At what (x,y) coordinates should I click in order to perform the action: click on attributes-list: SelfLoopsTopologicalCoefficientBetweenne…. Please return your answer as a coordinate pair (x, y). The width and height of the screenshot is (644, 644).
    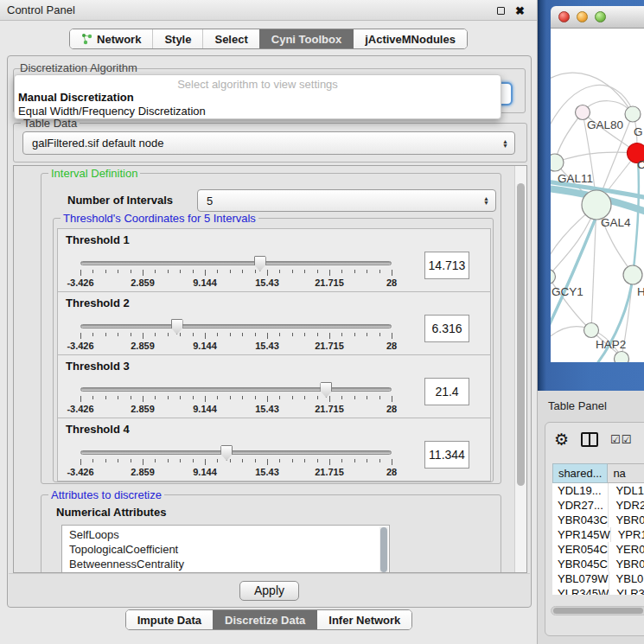
    Looking at the image, I should click on (226, 549).